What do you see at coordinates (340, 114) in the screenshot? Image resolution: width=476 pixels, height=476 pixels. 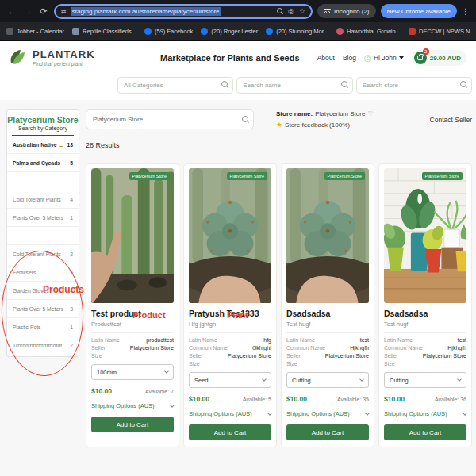 I see `store-name-value: Platycerium Store` at bounding box center [340, 114].